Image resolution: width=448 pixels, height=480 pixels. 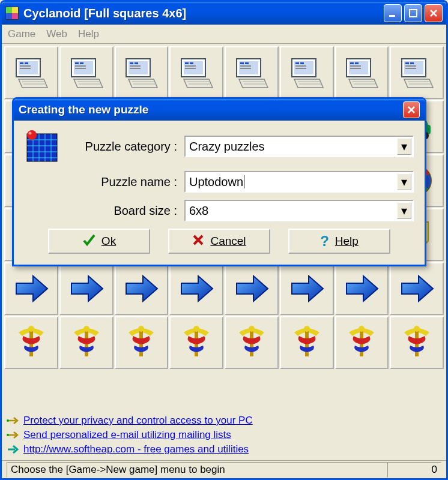 What do you see at coordinates (56, 34) in the screenshot?
I see `menu-web: Web` at bounding box center [56, 34].